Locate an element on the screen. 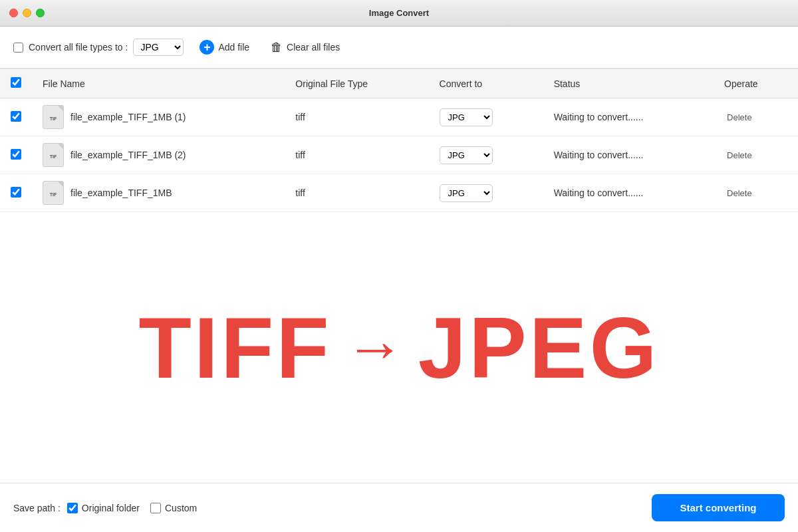  status-cell-2: Waiting to convert...... is located at coordinates (628, 193).